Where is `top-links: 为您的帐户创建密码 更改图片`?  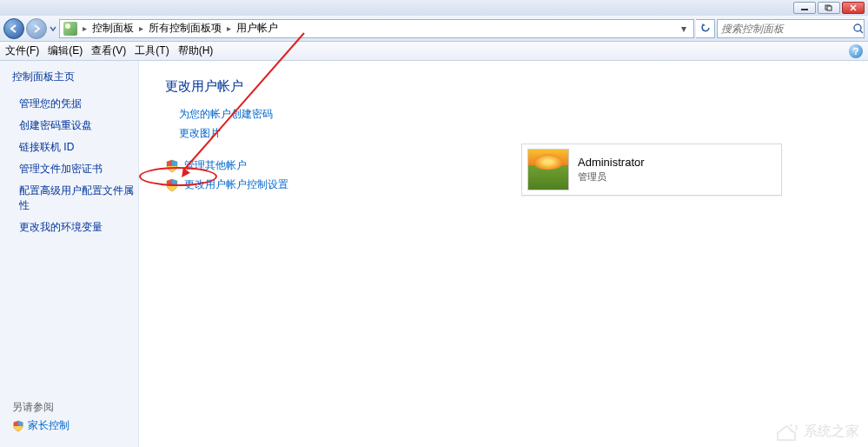
top-links: 为您的帐户创建密码 更改图片 is located at coordinates (511, 123).